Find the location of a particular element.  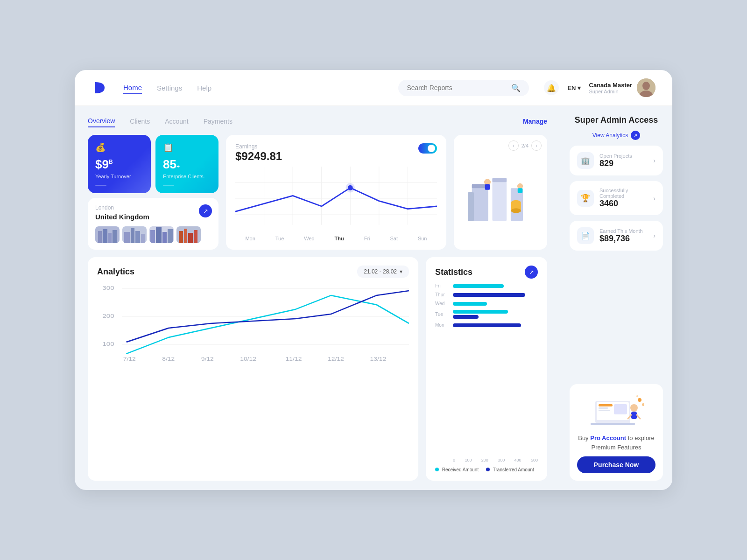

header: Home Settings Help 🔍 🔔 EN ▾ Canada Maste… is located at coordinates (374, 88).